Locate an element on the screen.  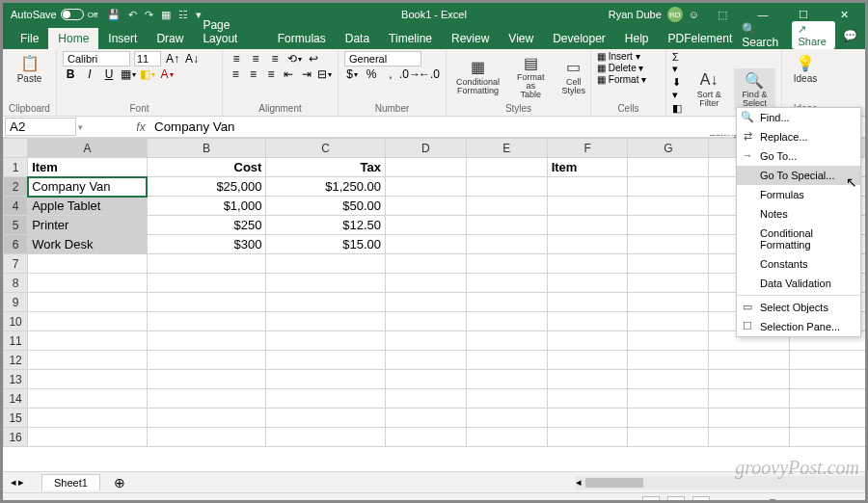
cell-F14 is located at coordinates (587, 399).